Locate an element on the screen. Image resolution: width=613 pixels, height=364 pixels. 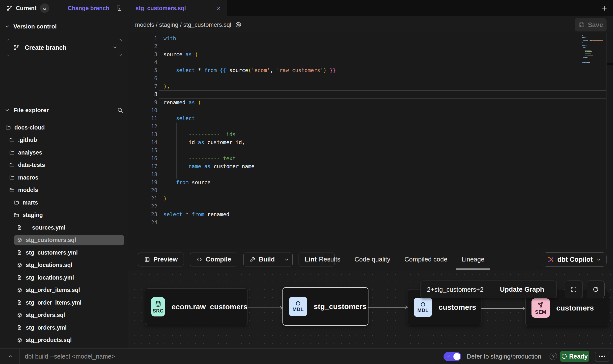
save-button: Save is located at coordinates (591, 25).